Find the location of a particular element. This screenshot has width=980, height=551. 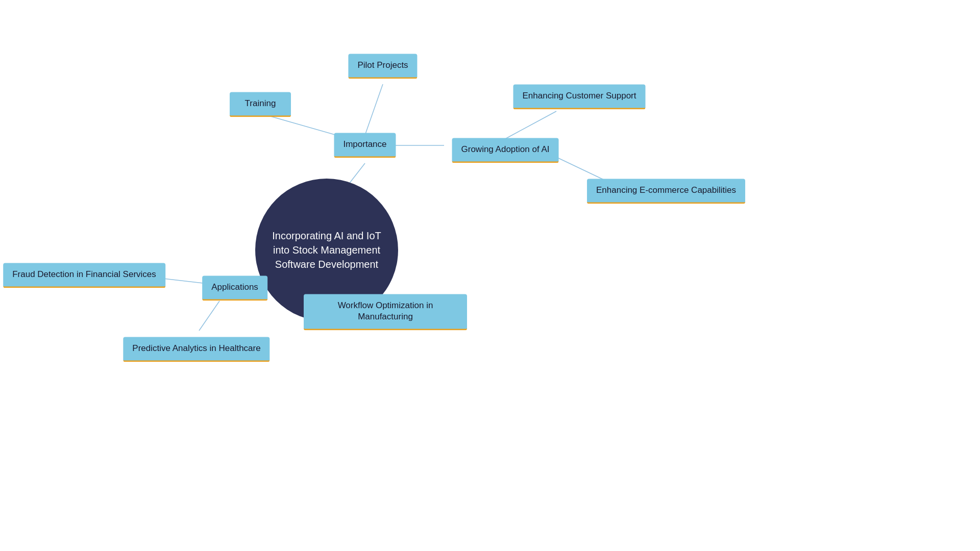

fraud-detection-node: Fraud Detection in Financial Services is located at coordinates (84, 276).